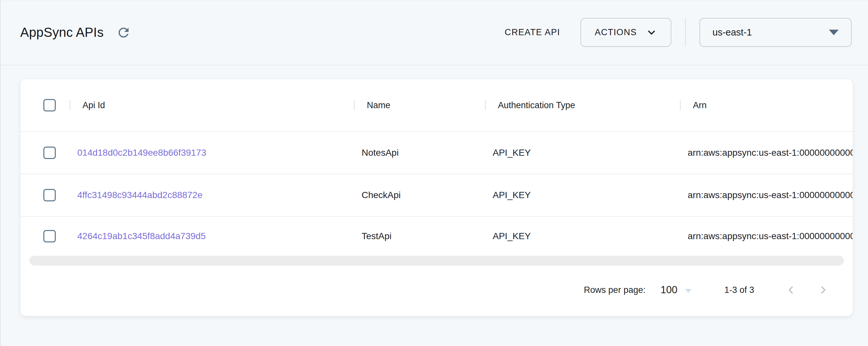  I want to click on refresh-button, so click(123, 33).